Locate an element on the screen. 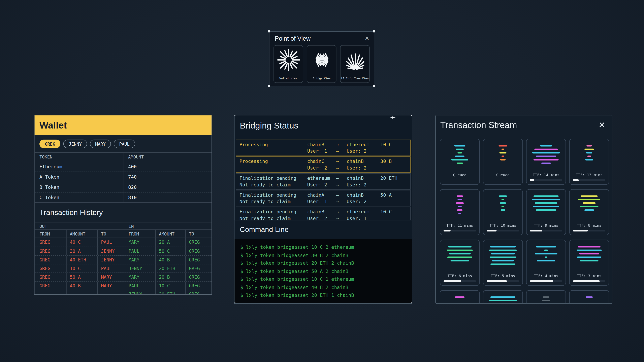 This screenshot has width=644, height=362. token-table-body: Ethereum400A Token740B Token820C Token81… is located at coordinates (123, 182).